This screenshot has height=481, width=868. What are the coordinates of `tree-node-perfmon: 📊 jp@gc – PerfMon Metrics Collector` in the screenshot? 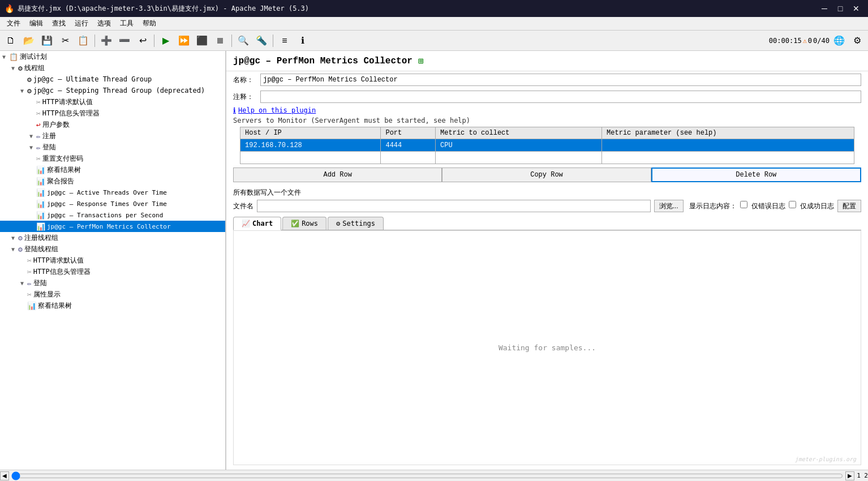 It's located at (113, 226).